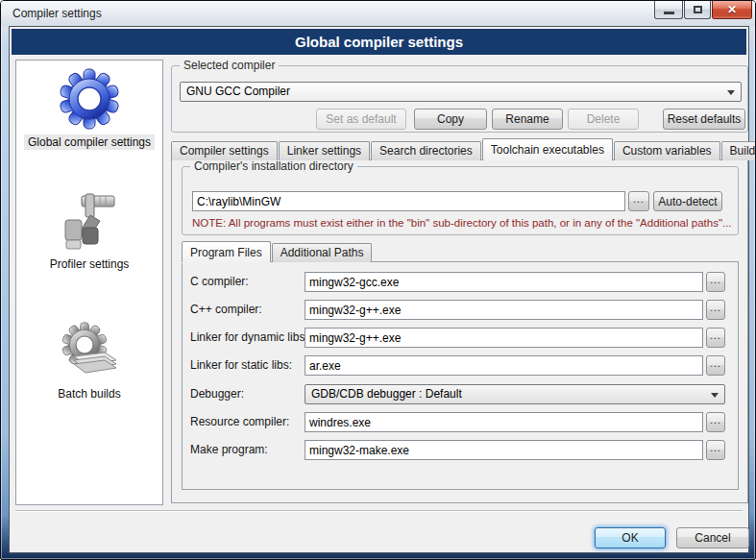  Describe the element at coordinates (503, 365) in the screenshot. I see `linker-static-input` at that location.